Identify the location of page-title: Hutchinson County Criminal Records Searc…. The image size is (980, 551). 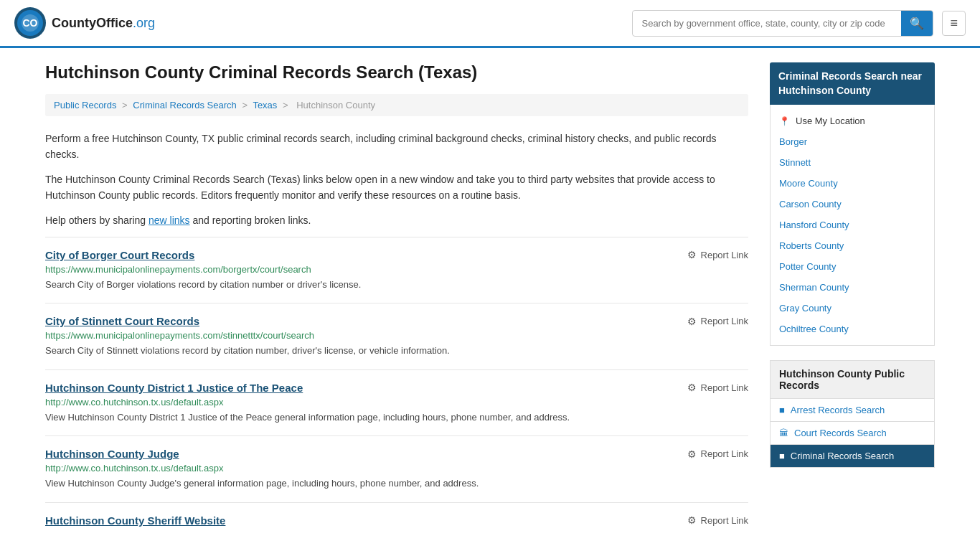
(397, 72).